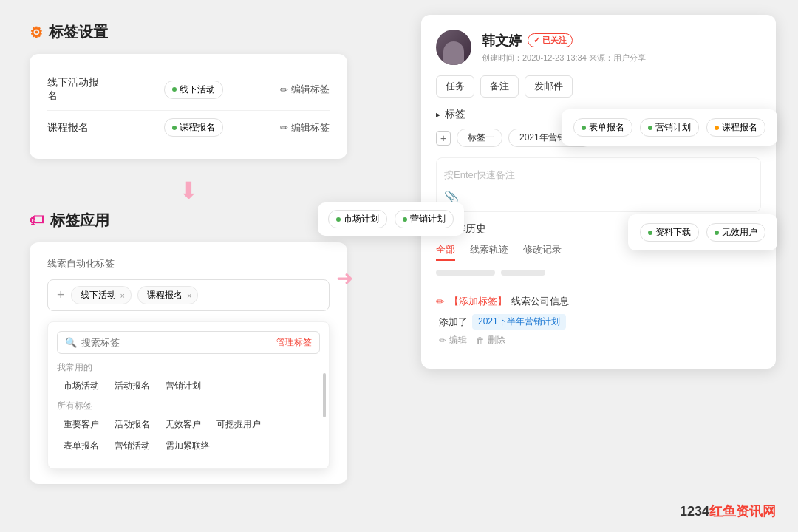  Describe the element at coordinates (424, 219) in the screenshot. I see `marketing-tag: 营销计划` at that location.